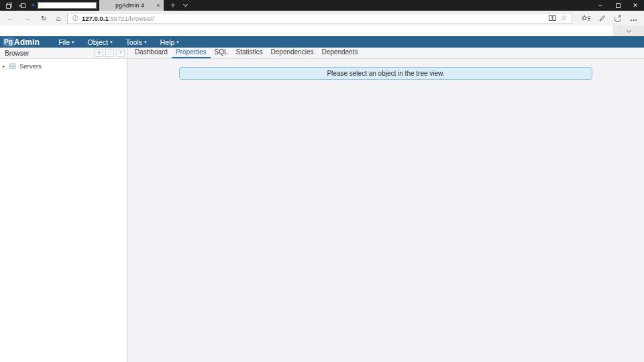 The image size is (644, 362). I want to click on tab-properties: Properties, so click(191, 54).